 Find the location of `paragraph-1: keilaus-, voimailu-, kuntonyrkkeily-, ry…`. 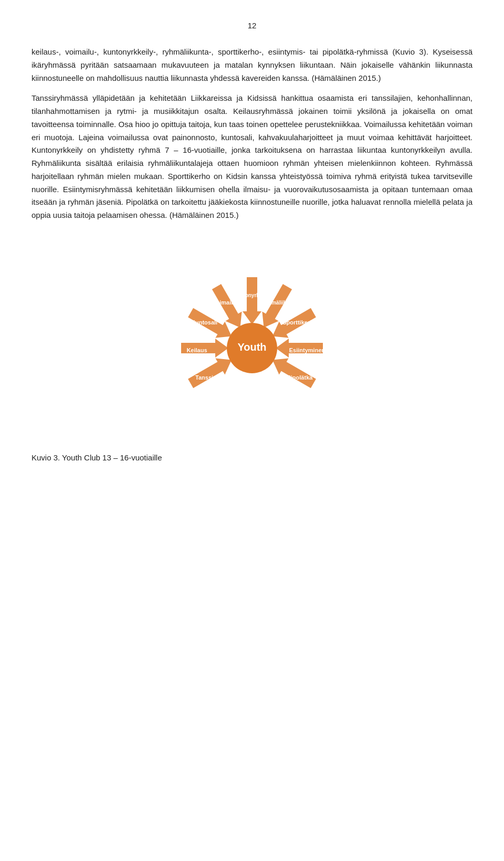

paragraph-1: keilaus-, voimailu-, kuntonyrkkeily-, ry… is located at coordinates (252, 65).